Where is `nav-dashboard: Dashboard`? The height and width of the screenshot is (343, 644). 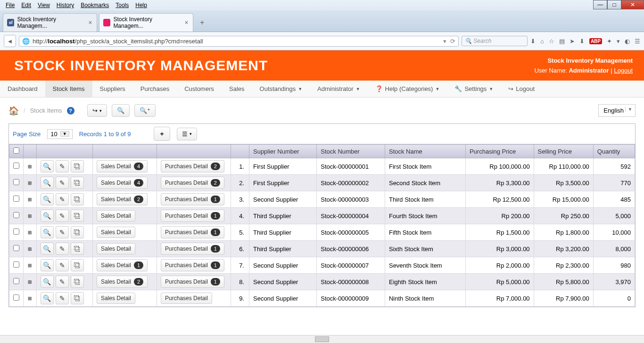 nav-dashboard: Dashboard is located at coordinates (23, 89).